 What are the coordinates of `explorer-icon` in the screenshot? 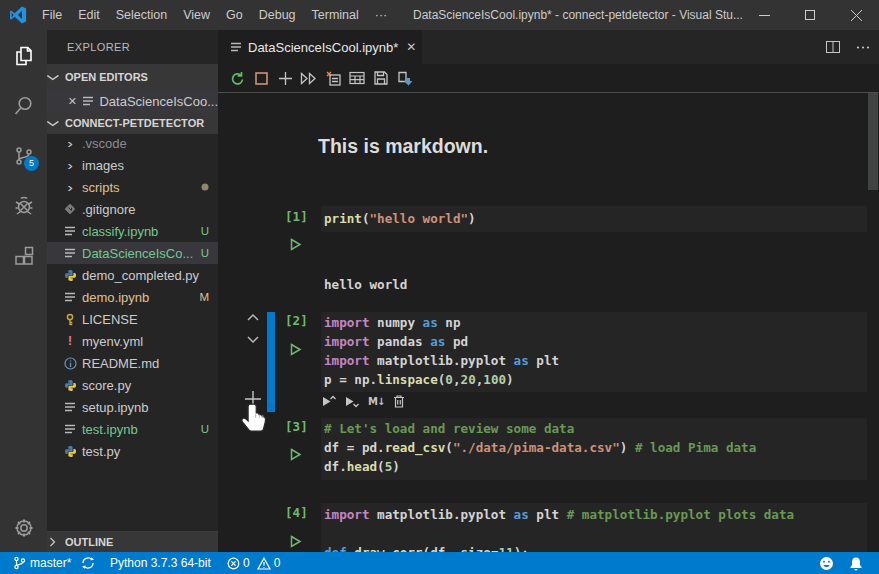 It's located at (24, 56).